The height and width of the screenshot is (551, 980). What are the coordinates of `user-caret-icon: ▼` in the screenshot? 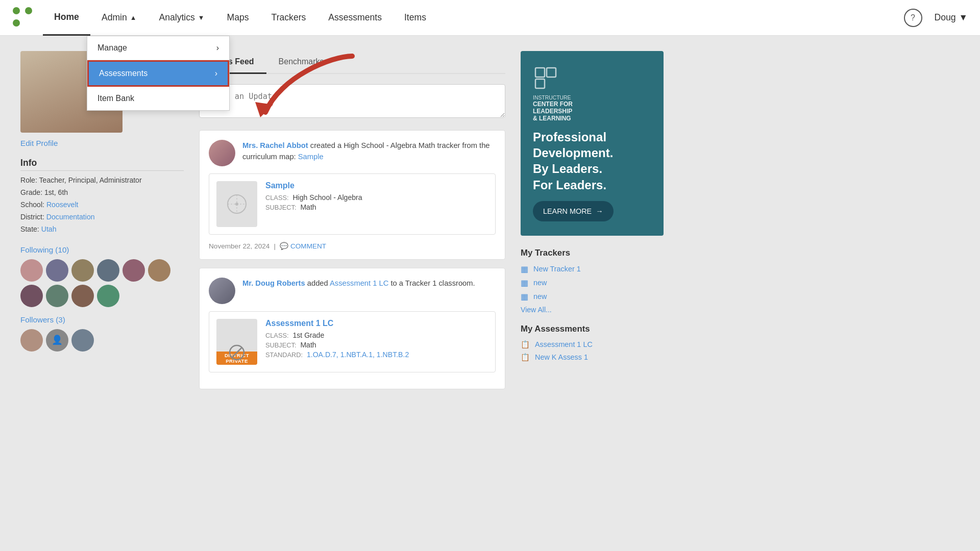 It's located at (964, 17).